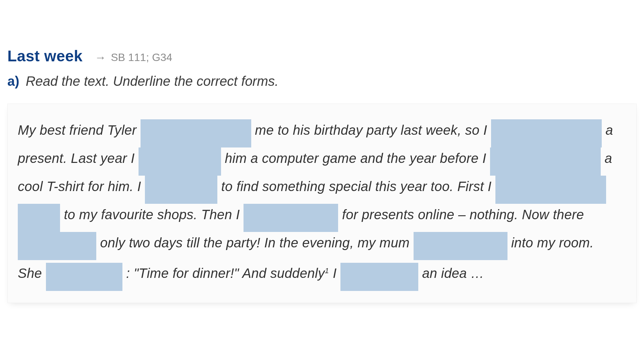 The image size is (644, 362). What do you see at coordinates (356, 158) in the screenshot?
I see `text-seg-4: him a computer game and the year before …` at bounding box center [356, 158].